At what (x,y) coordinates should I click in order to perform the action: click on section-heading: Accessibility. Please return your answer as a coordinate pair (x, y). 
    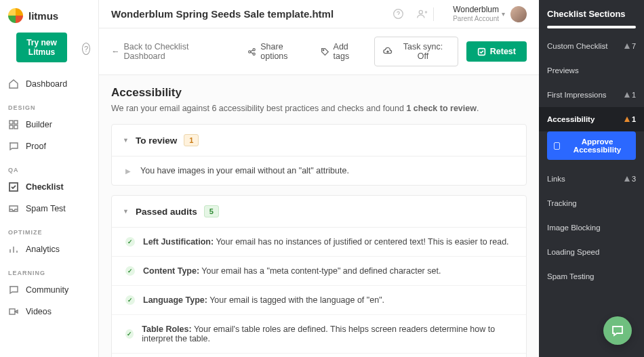
    Looking at the image, I should click on (319, 93).